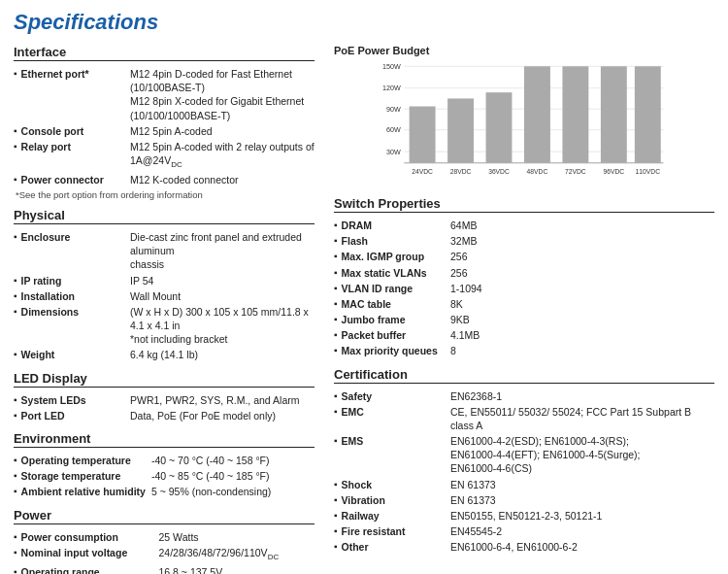  I want to click on section-switch: Switch Properties, so click(524, 204).